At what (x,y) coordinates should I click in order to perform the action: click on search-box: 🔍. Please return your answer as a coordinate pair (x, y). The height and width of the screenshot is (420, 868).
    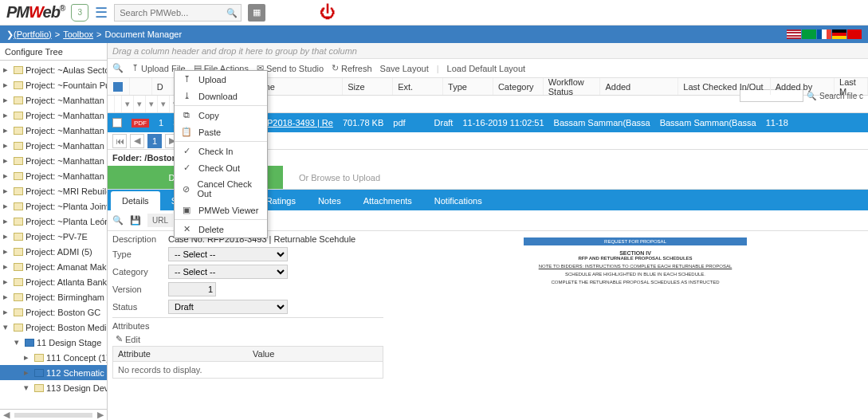
    Looking at the image, I should click on (178, 13).